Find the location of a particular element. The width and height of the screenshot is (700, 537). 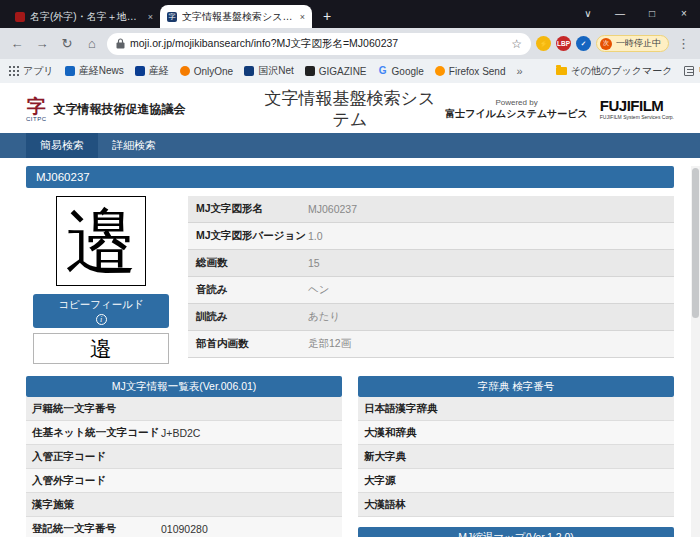

extension-bolt-icon: ⚡ is located at coordinates (544, 44).